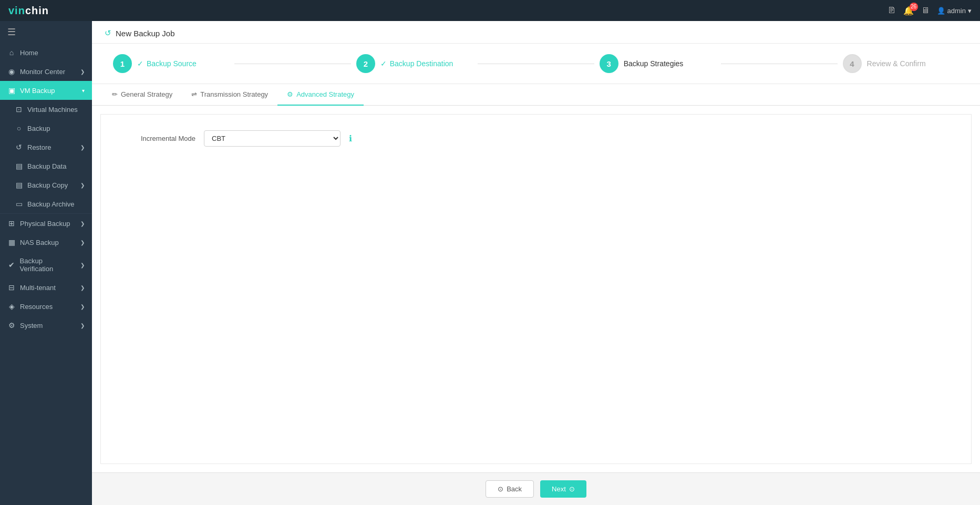  I want to click on step-2-check: ✓, so click(384, 64).